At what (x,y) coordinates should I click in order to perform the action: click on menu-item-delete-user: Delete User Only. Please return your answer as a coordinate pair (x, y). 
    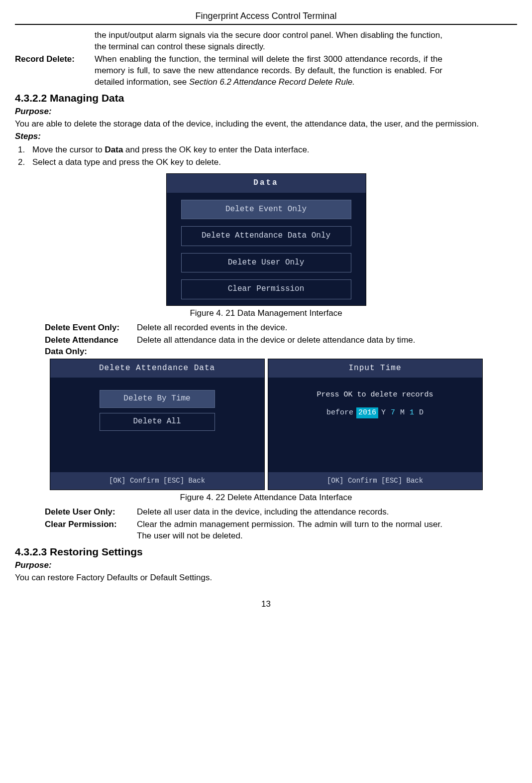
    Looking at the image, I should click on (266, 263).